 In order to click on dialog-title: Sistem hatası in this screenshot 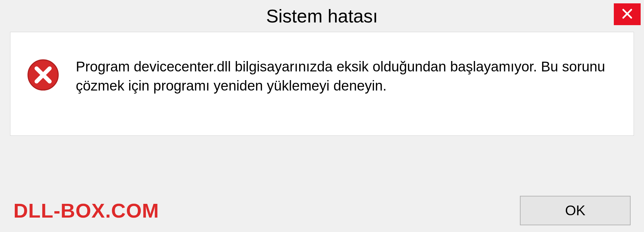, I will do `click(322, 16)`.